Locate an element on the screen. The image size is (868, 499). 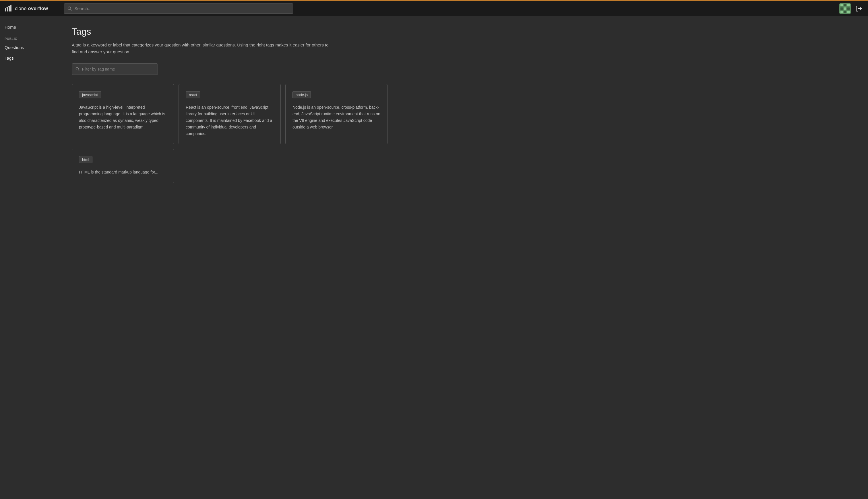
tag-card-react: react React is an open-source, front end… is located at coordinates (230, 114).